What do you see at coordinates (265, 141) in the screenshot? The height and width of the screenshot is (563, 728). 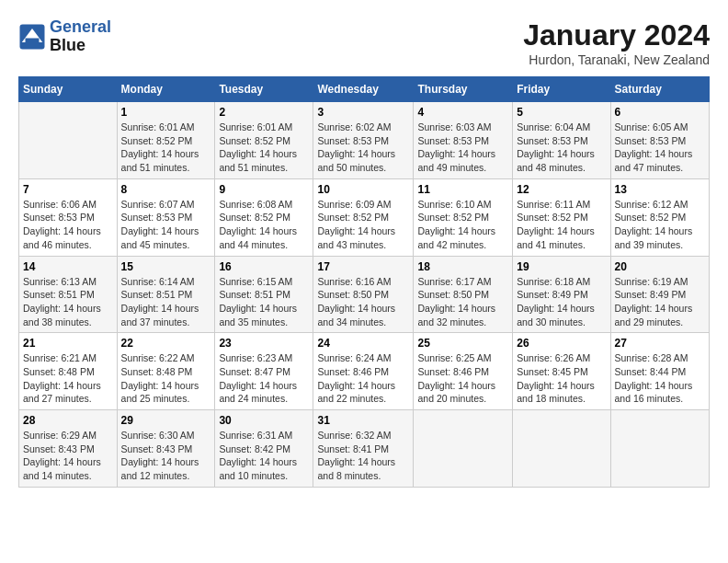 I see `calendar-cell: 2Sunrise: 6:01 AMSunset: 8:52 PMDaylight…` at bounding box center [265, 141].